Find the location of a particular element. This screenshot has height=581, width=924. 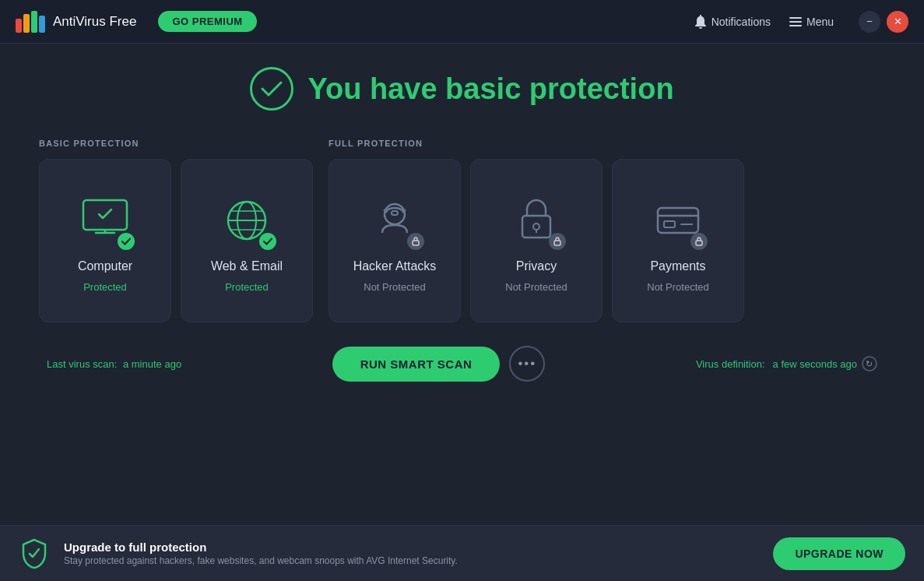

bell-icon is located at coordinates (701, 22).